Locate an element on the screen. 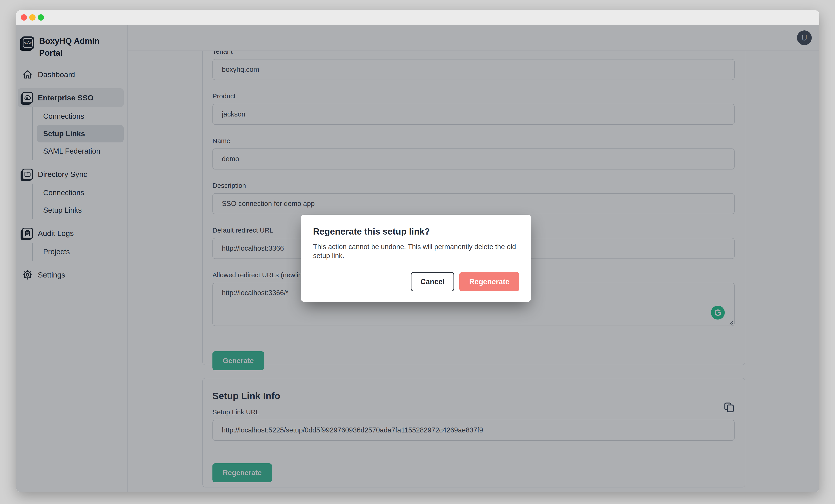 The width and height of the screenshot is (835, 504). dialog-actions: Cancel Regenerate is located at coordinates (465, 282).